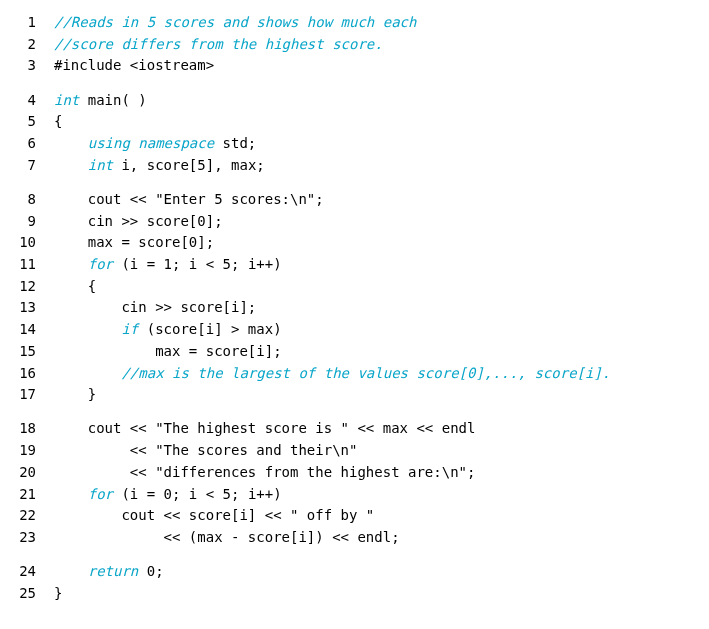 The height and width of the screenshot is (629, 709). I want to click on code-text: cout << "The highest score is " << max <…, so click(264, 428).